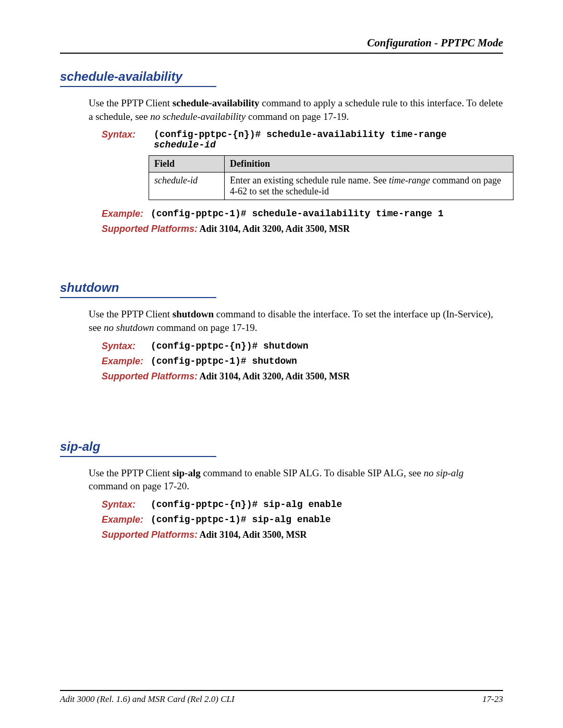 The width and height of the screenshot is (563, 728). What do you see at coordinates (216, 103) in the screenshot?
I see `command-name: schedule-availability` at bounding box center [216, 103].